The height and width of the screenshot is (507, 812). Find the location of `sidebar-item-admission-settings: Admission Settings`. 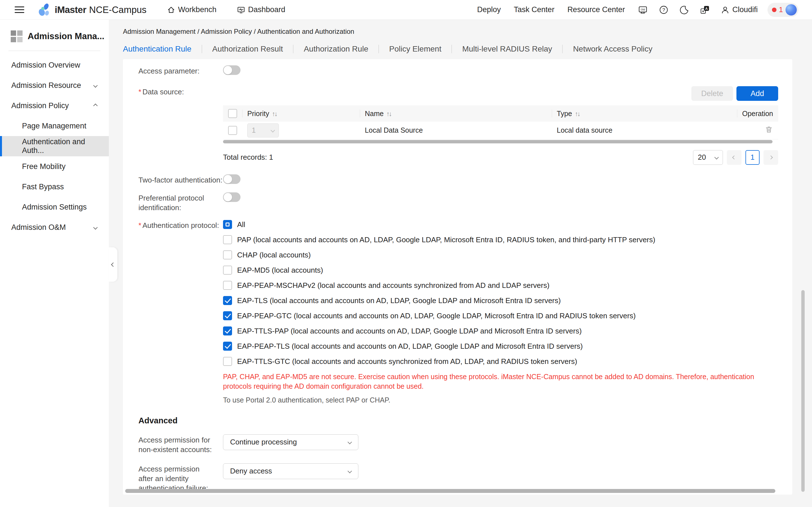

sidebar-item-admission-settings: Admission Settings is located at coordinates (54, 207).